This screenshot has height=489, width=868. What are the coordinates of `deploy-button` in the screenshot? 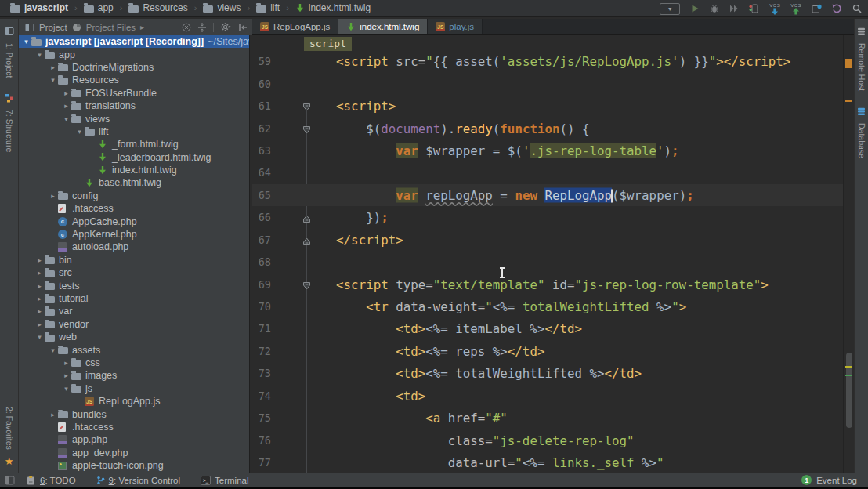 It's located at (754, 9).